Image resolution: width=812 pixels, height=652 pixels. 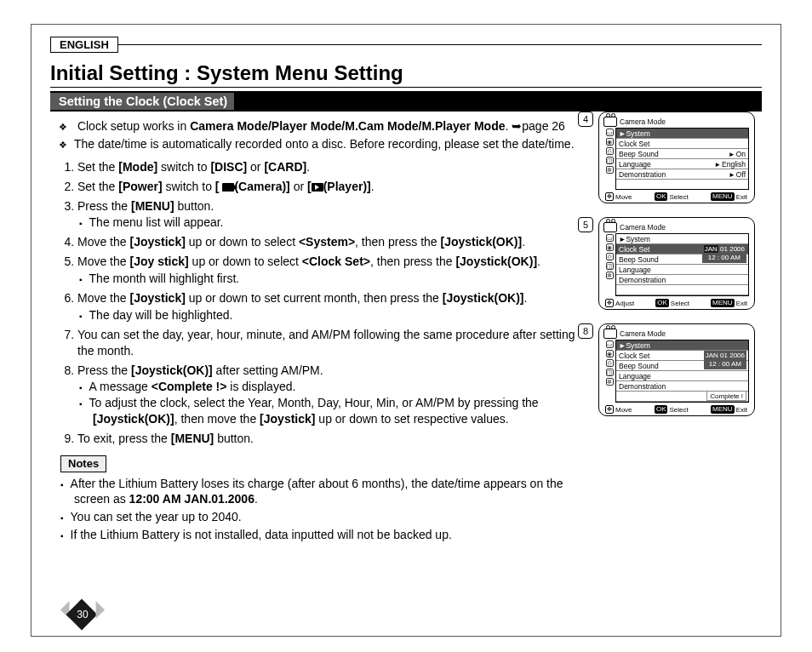 I want to click on step-item: Set the [Power] switch to [ (Camera)] or…, so click(x=332, y=187).